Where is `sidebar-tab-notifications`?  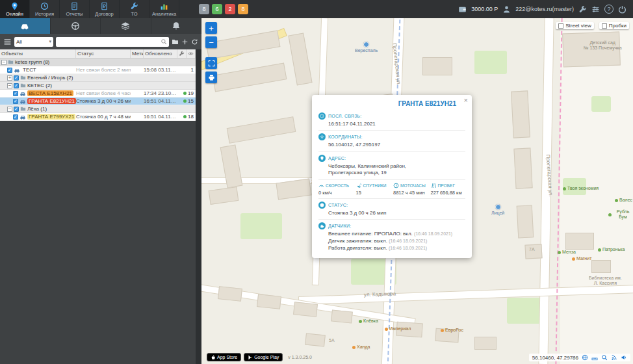
sidebar-tab-notifications is located at coordinates (177, 26).